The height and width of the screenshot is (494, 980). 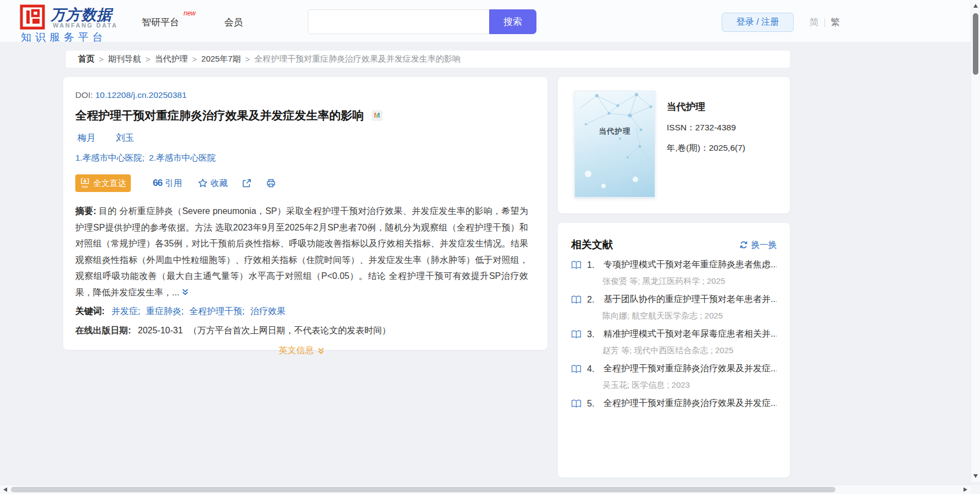 I want to click on language-switch: 简 繁, so click(x=824, y=22).